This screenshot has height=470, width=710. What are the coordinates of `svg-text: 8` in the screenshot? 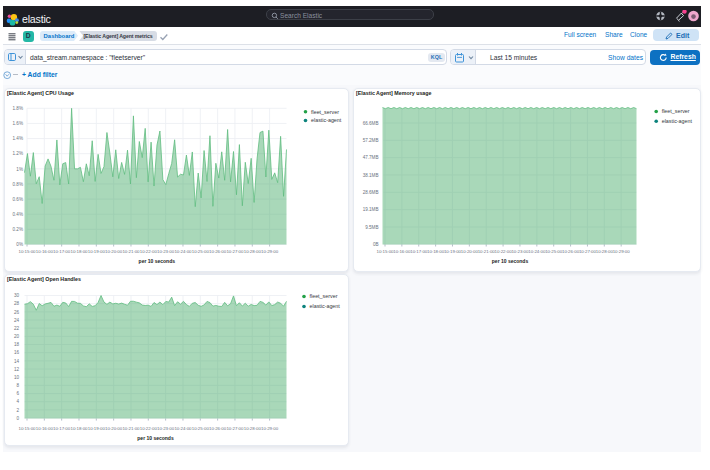 It's located at (18, 386).